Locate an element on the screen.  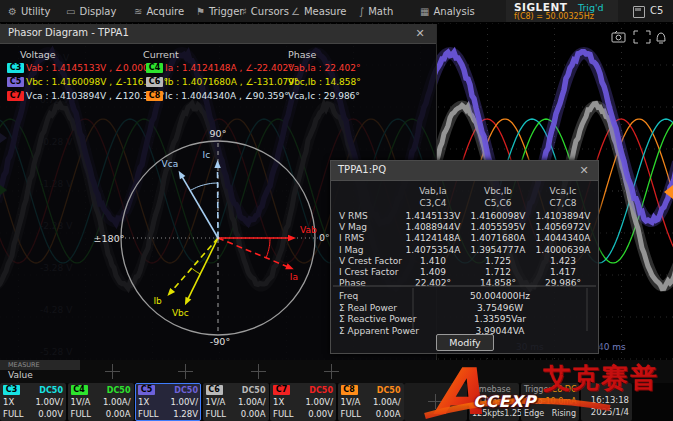
bell-icon is located at coordinates (661, 37).